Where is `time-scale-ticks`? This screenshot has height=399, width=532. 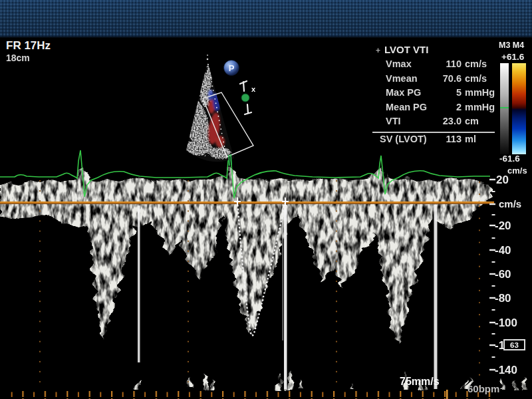 time-scale-ticks is located at coordinates (249, 394).